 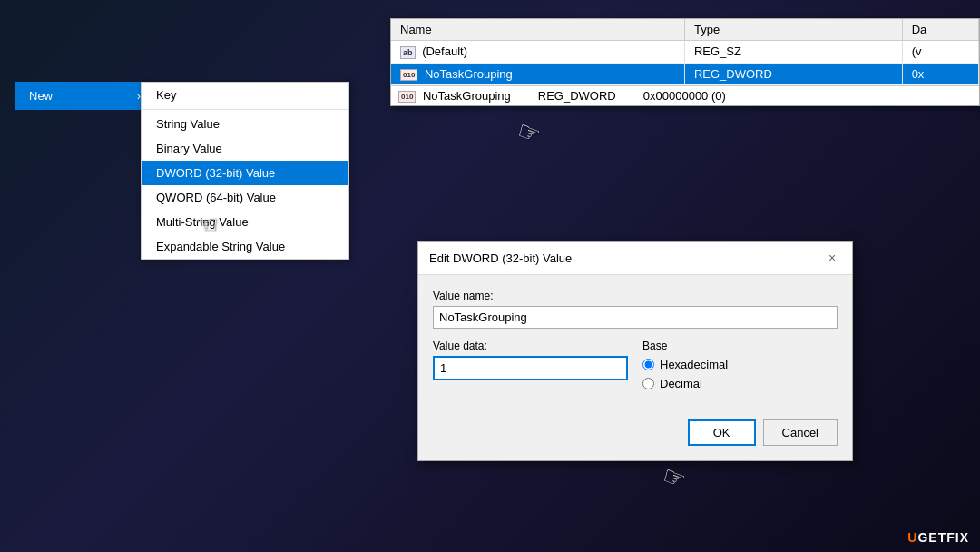 What do you see at coordinates (245, 172) in the screenshot?
I see `submenu-item-dword: DWORD (32-bit) Value` at bounding box center [245, 172].